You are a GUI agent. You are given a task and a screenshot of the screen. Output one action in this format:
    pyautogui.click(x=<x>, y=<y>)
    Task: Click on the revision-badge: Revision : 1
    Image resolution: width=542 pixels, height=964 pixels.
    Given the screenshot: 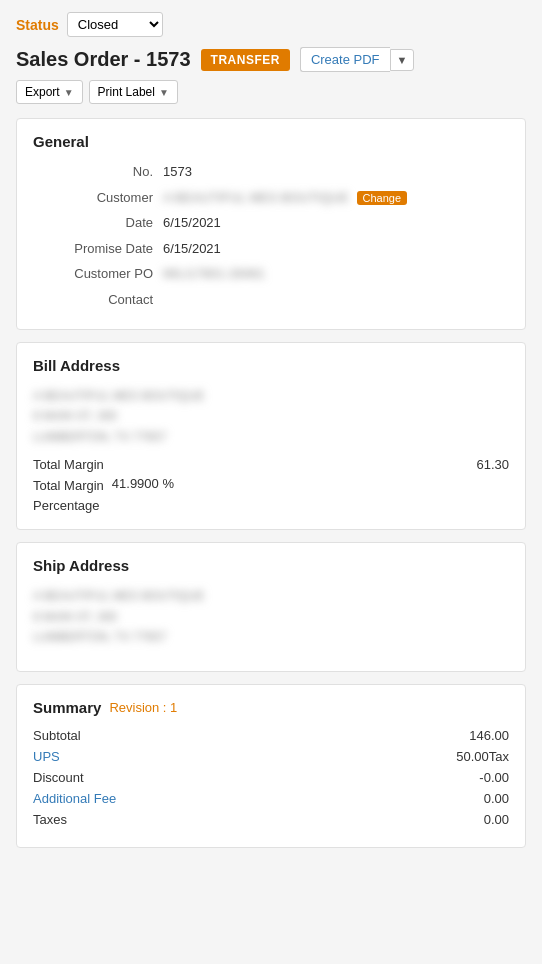 What is the action you would take?
    pyautogui.click(x=143, y=708)
    